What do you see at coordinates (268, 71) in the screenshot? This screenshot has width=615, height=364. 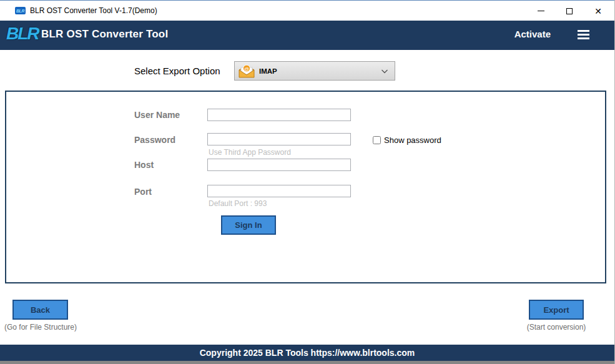 I see `export-option-selected-value: IMAP` at bounding box center [268, 71].